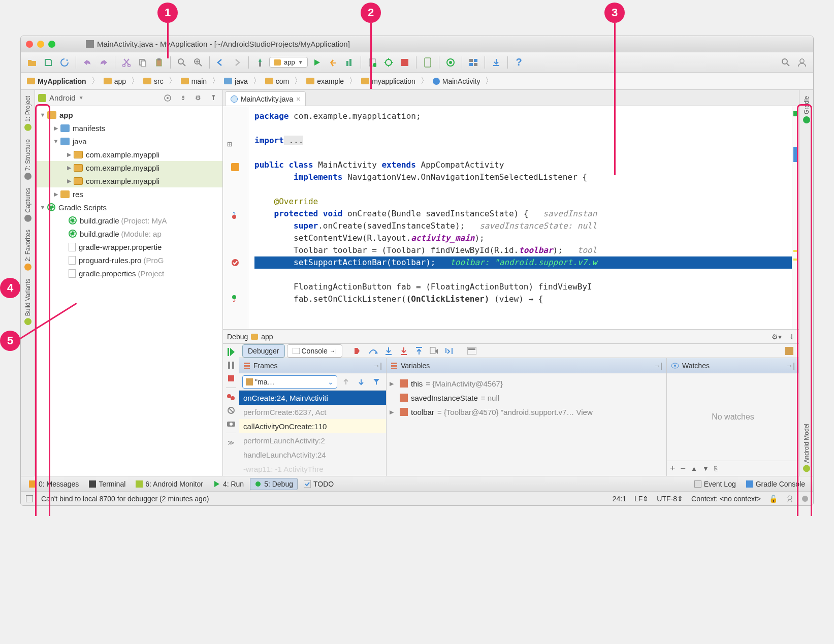 This screenshot has width=834, height=644. I want to click on tree-row-gradle-scripts: ▼Gradle Scripts, so click(129, 207).